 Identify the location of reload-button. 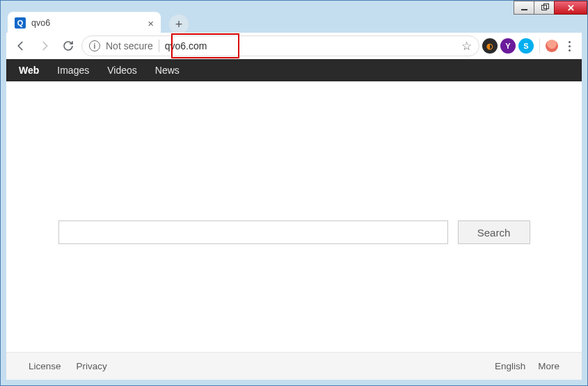
(68, 46).